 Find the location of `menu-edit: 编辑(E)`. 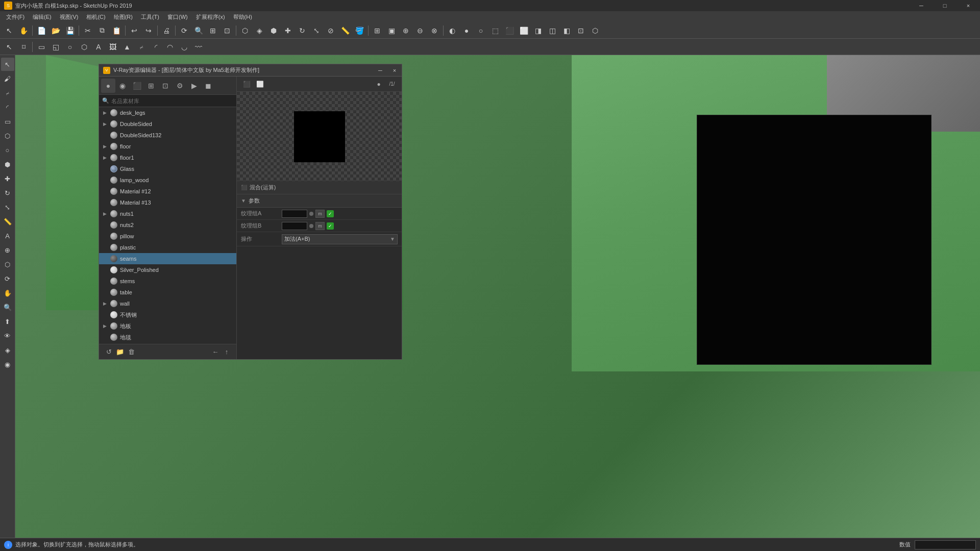

menu-edit: 编辑(E) is located at coordinates (42, 17).